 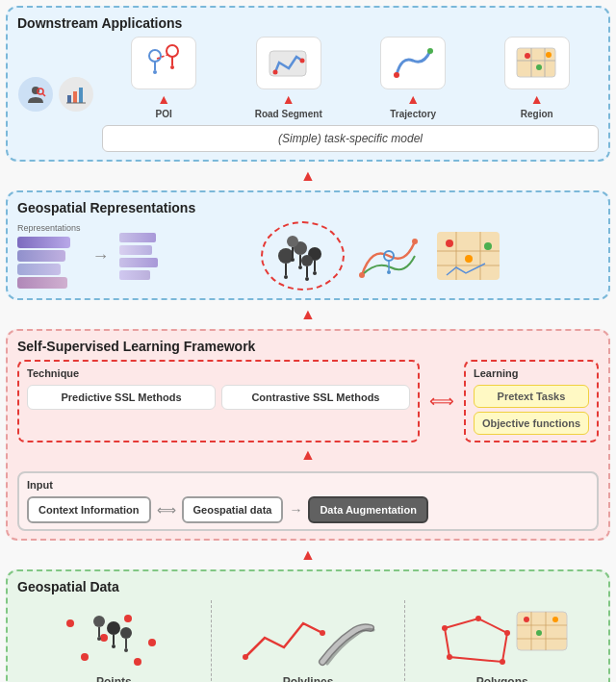 What do you see at coordinates (531, 401) in the screenshot?
I see `ssl-learning-box-outer: Learning Pretext Tasks Objective functio…` at bounding box center [531, 401].